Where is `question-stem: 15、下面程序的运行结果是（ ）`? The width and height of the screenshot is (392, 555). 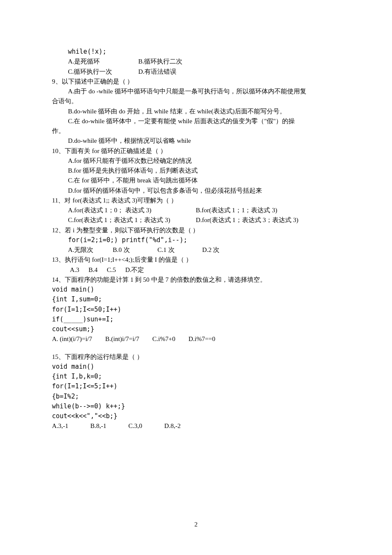
question-stem: 15、下面程序的运行结果是（ ） is located at coordinates (196, 357).